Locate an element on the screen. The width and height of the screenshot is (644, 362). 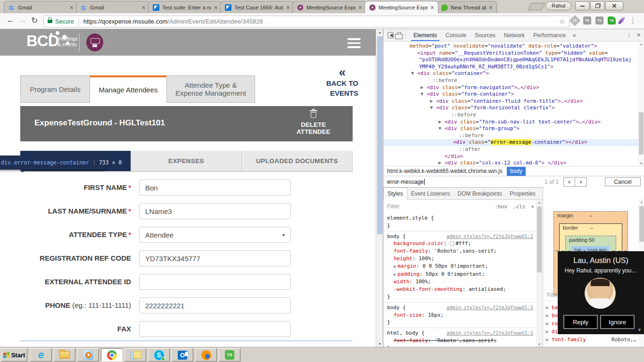
sidebar-tab-event-listeners: Event Listeners is located at coordinates (431, 194).